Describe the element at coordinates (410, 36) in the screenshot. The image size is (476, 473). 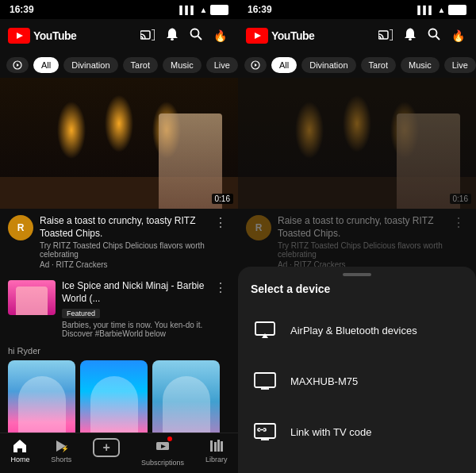
I see `right-notifications-icon` at that location.